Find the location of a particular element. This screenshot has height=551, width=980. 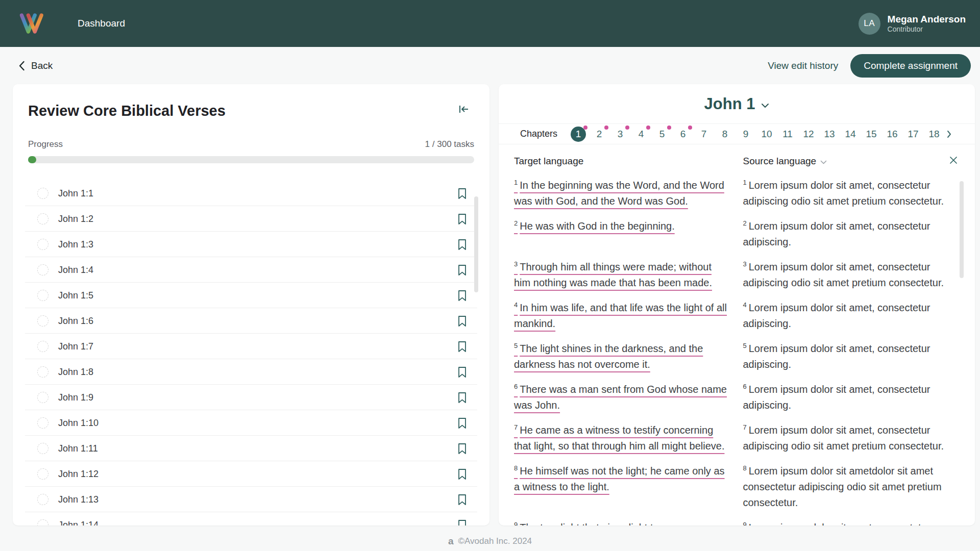

target-verse: 7He came as a witness to testify concern… is located at coordinates (623, 438).